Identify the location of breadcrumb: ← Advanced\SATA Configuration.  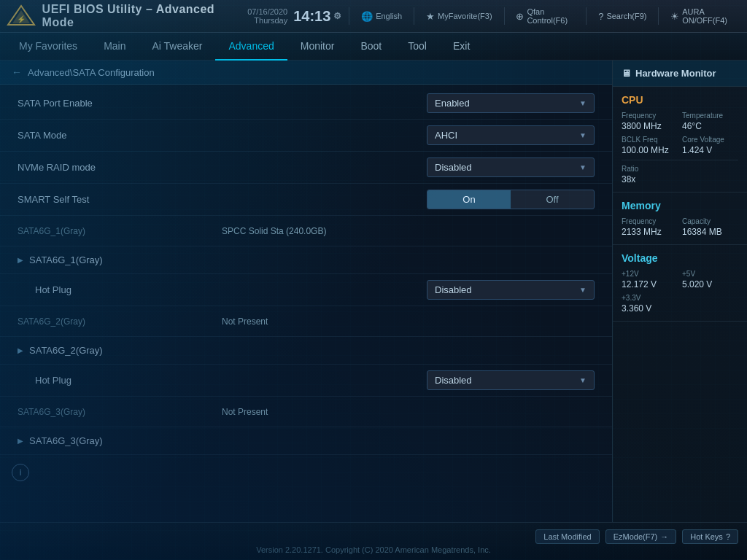
(306, 73).